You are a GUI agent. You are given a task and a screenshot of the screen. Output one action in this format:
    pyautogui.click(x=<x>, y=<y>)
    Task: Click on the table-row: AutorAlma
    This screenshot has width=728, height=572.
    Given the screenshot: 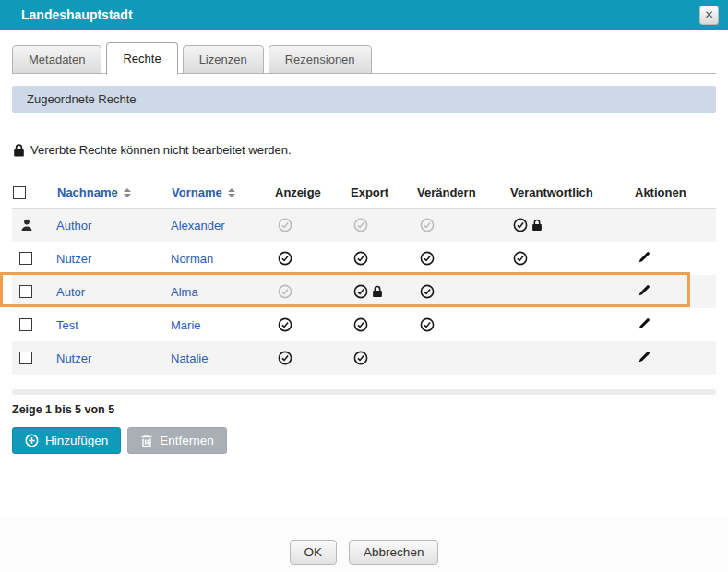 What is the action you would take?
    pyautogui.click(x=364, y=292)
    